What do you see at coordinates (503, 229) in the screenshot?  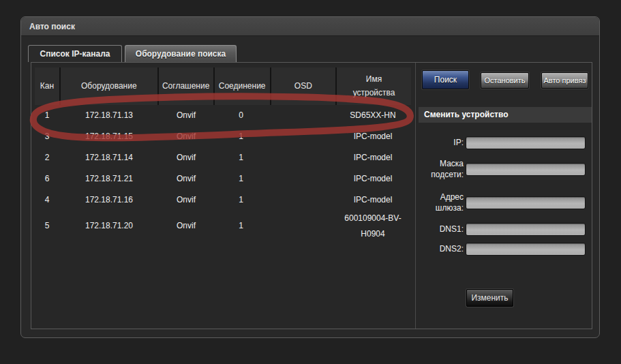 I see `dns1-field-row: DNS1:` at bounding box center [503, 229].